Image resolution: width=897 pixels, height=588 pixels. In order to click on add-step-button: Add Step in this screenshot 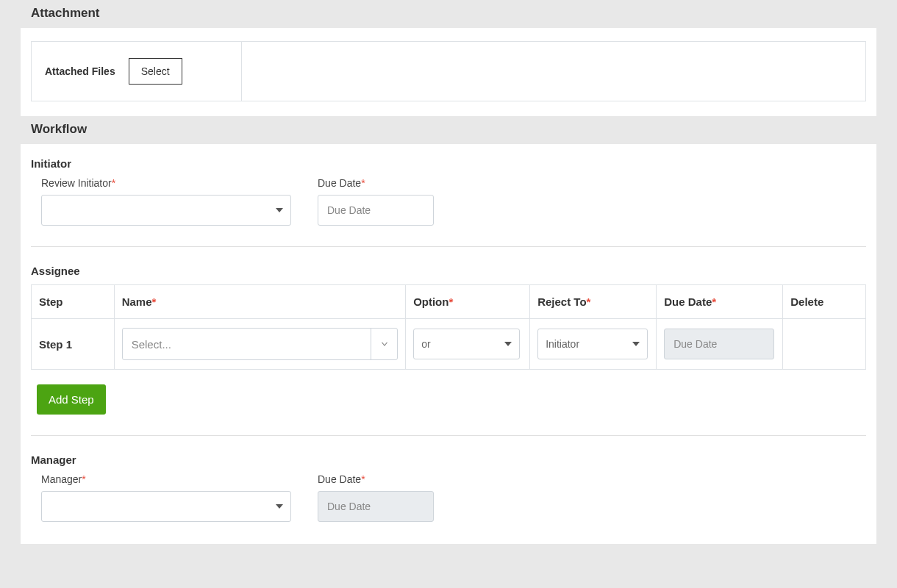, I will do `click(71, 400)`.